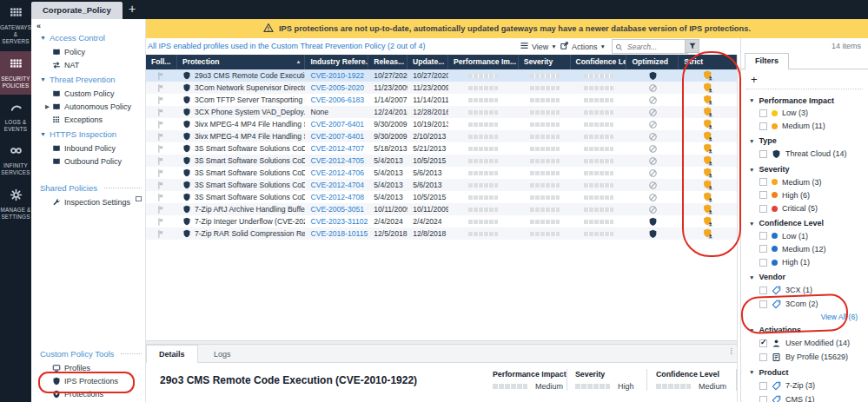  Describe the element at coordinates (337, 185) in the screenshot. I see `cve-link: CVE-2012-4704` at that location.